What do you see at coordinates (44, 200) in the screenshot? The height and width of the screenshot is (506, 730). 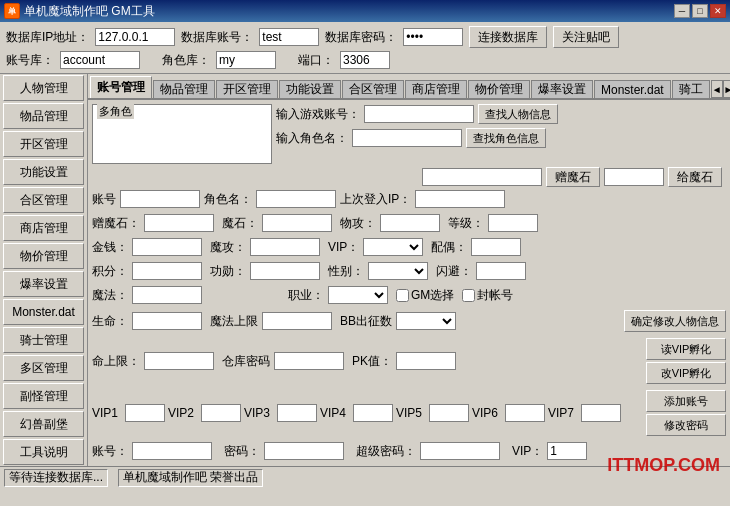 I see `sidebar-item-mergezone: 合区管理` at bounding box center [44, 200].